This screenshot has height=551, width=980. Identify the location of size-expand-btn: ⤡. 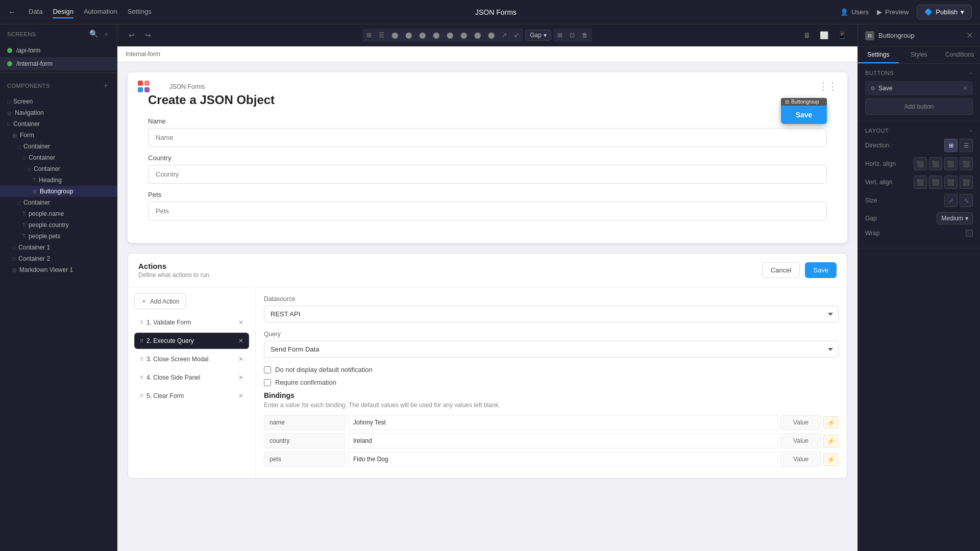
(966, 201).